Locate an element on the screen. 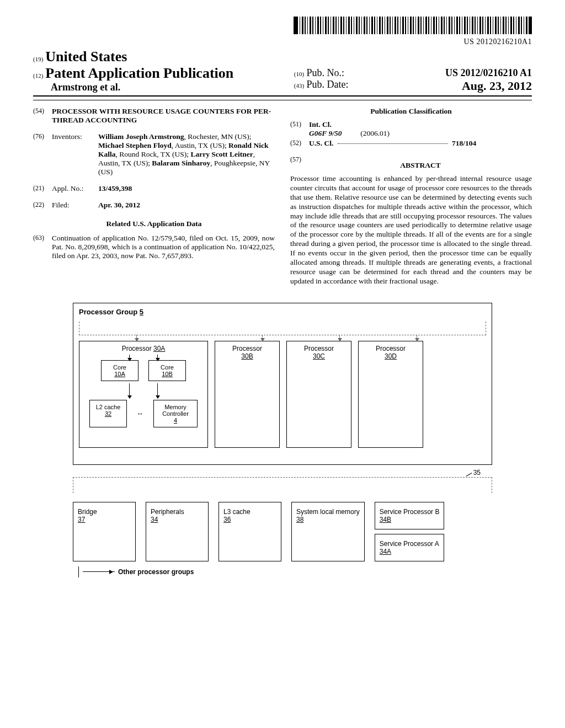  code-76: (76) is located at coordinates (42, 154).